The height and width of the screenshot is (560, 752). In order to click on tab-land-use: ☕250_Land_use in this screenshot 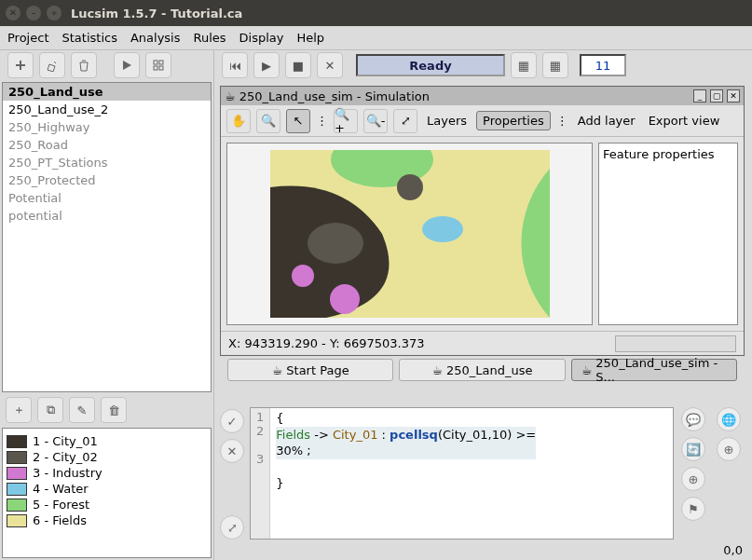, I will do `click(482, 370)`.